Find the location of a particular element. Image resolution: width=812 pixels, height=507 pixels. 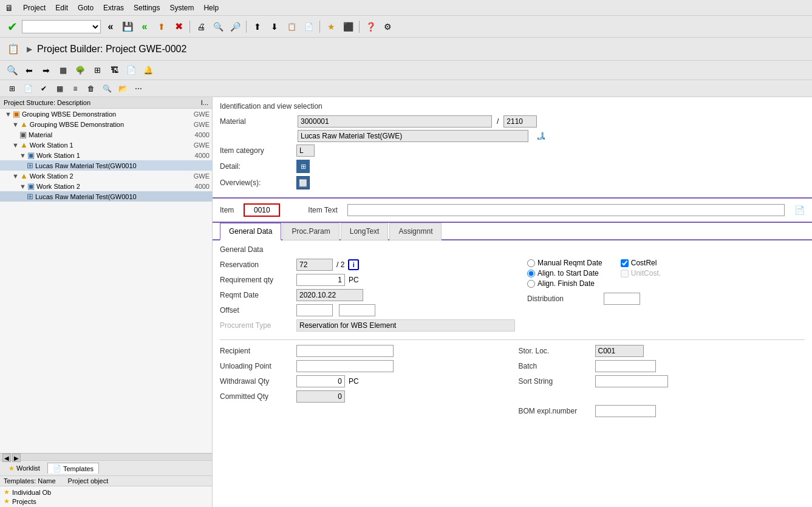

tree-row: ▣ Material 4000 is located at coordinates (106, 135).